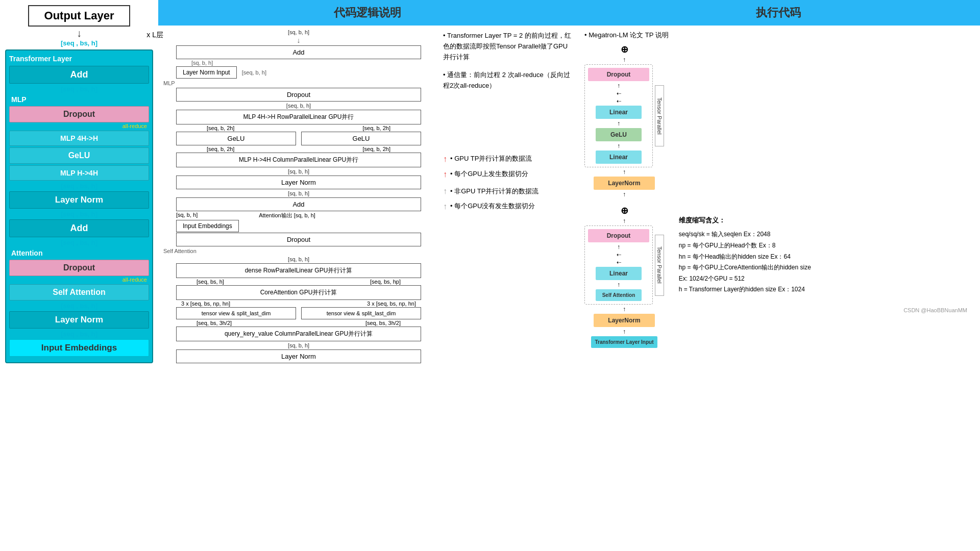 Image resolution: width=980 pixels, height=551 pixels. I want to click on dim-hn: hn = 每个Head输出的hidden size Ex：64, so click(823, 257).